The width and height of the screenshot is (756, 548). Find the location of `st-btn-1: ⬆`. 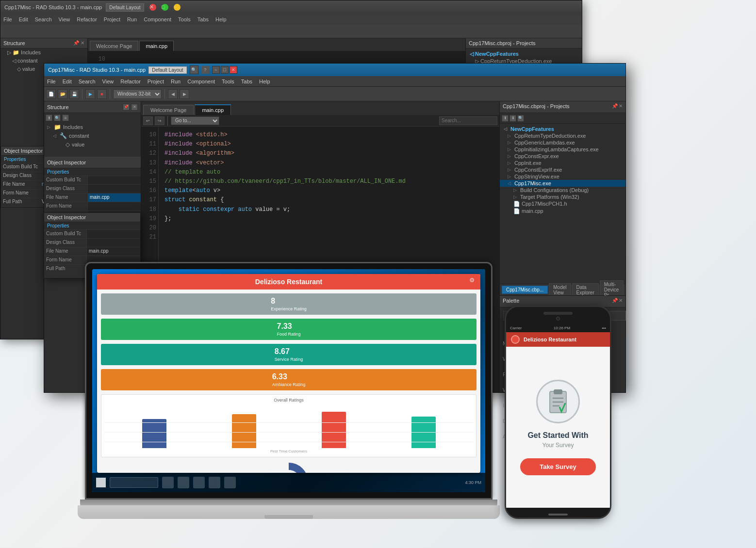

st-btn-1: ⬆ is located at coordinates (49, 118).